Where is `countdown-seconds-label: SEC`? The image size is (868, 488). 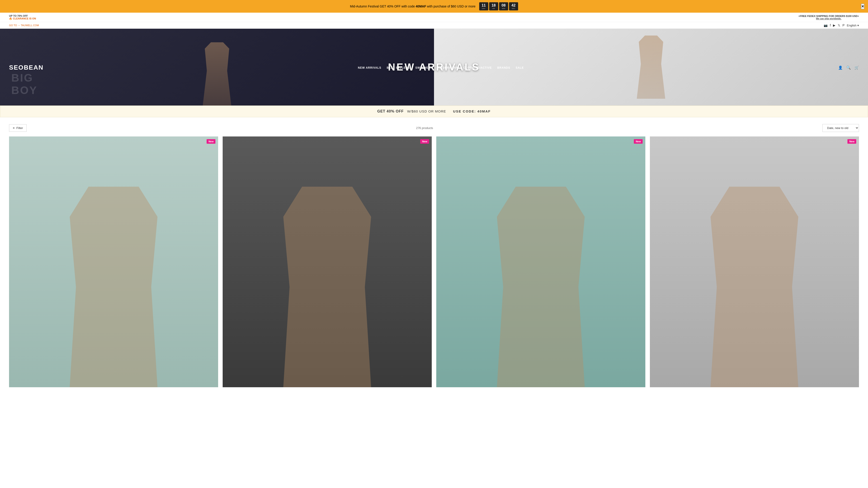
countdown-seconds-label: SEC is located at coordinates (514, 8).